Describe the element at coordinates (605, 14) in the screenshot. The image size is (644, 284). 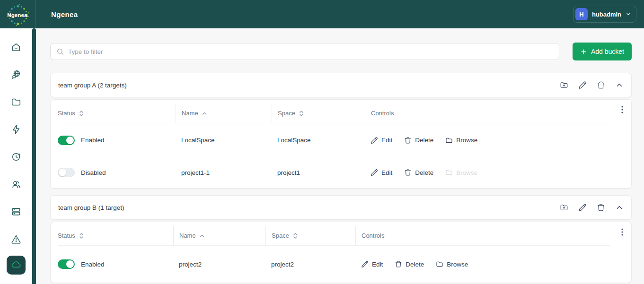
I see `user-menu: H hubadmin` at that location.